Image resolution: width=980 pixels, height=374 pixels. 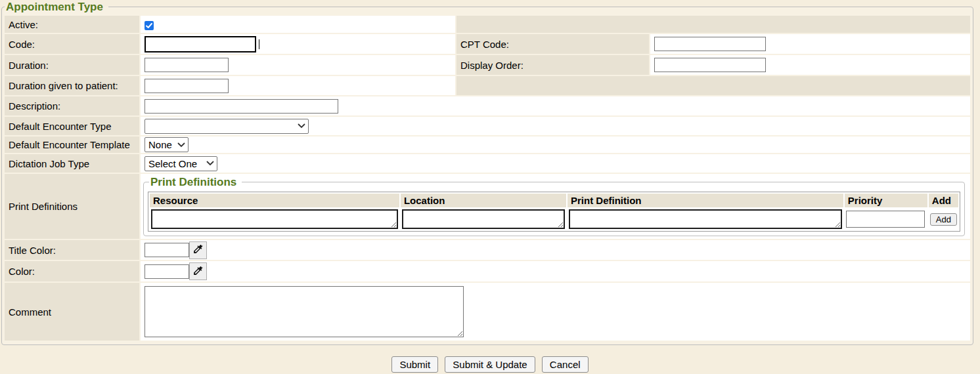 I want to click on row-default-encounter-template: Default Encounter Template None, so click(x=487, y=144).